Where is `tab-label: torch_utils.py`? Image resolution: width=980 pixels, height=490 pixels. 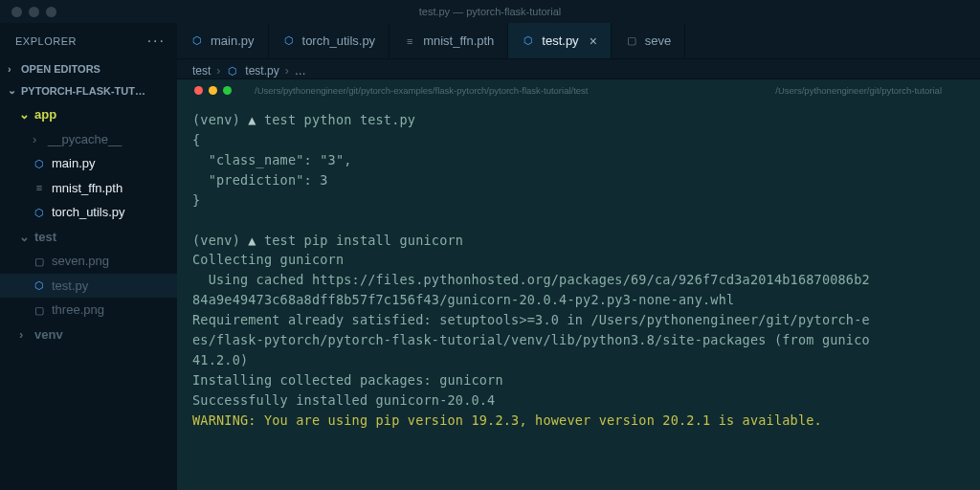
tab-label: torch_utils.py is located at coordinates (339, 40).